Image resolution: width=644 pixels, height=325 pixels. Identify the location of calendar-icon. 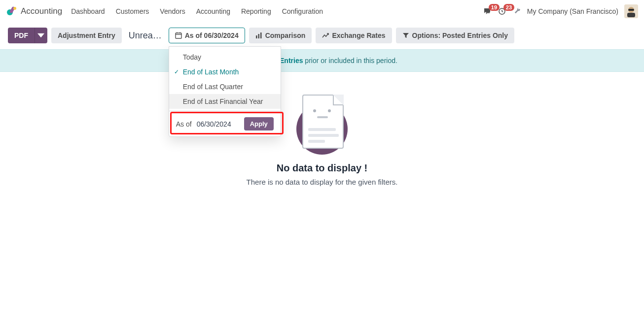
(179, 35).